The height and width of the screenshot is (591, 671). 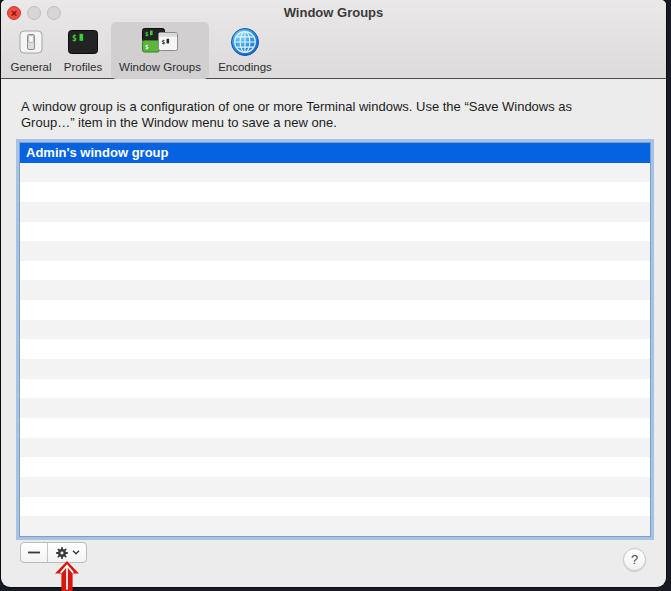 I want to click on remove-group-button, so click(x=34, y=552).